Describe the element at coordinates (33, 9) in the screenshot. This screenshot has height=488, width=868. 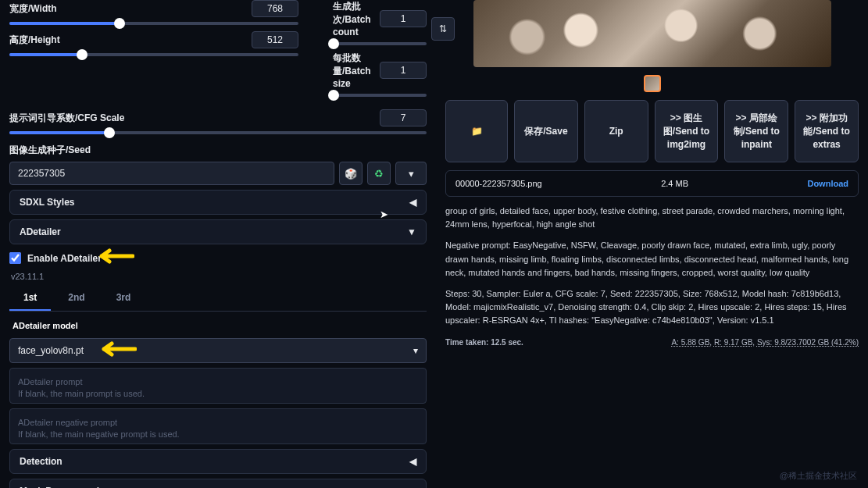
I see `width-label: 宽度/Width` at that location.